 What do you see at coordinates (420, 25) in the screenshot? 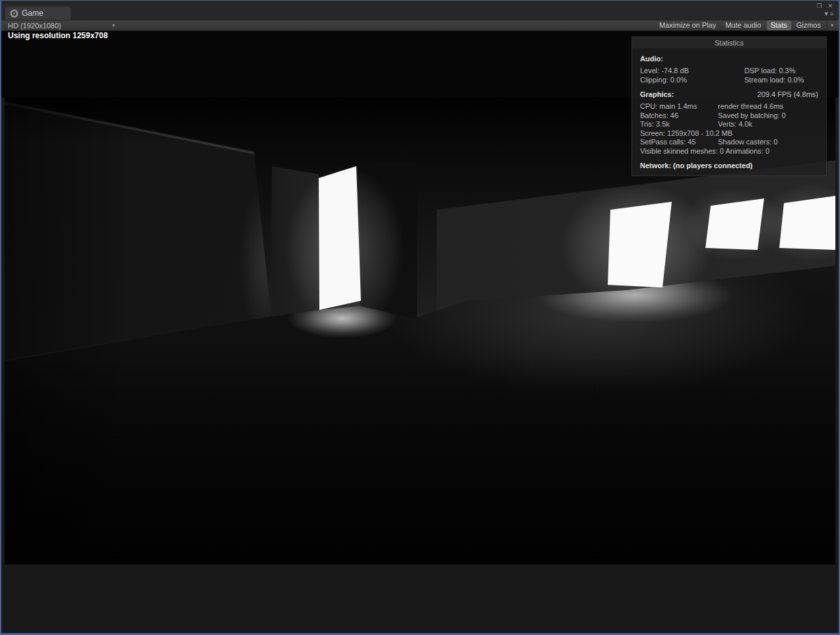
I see `game-view-toolbar: HD (1920x1080) ▾ Maximize on Play Mute a…` at bounding box center [420, 25].